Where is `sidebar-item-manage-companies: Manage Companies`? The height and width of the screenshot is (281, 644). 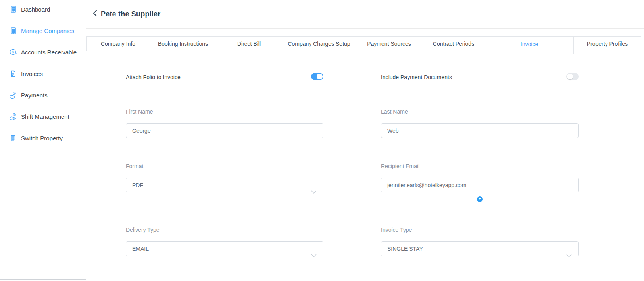
sidebar-item-manage-companies: Manage Companies is located at coordinates (43, 31).